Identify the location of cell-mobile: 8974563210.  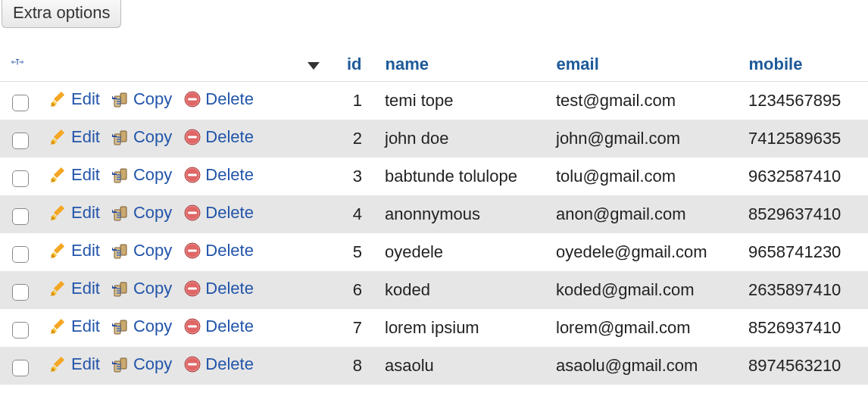
(804, 366).